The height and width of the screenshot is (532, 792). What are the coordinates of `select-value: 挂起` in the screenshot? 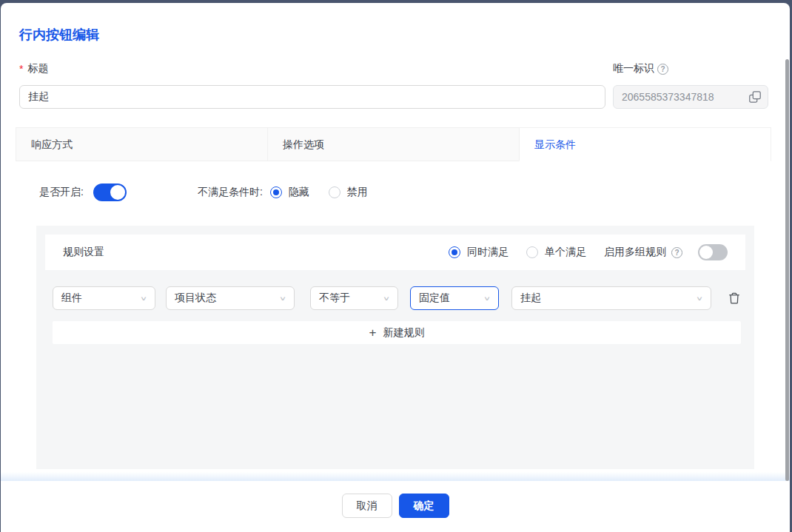 It's located at (531, 298).